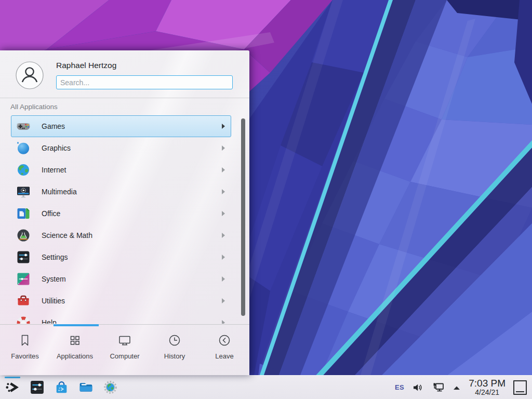 The image size is (532, 399). What do you see at coordinates (23, 279) in the screenshot?
I see `system-icon` at bounding box center [23, 279].